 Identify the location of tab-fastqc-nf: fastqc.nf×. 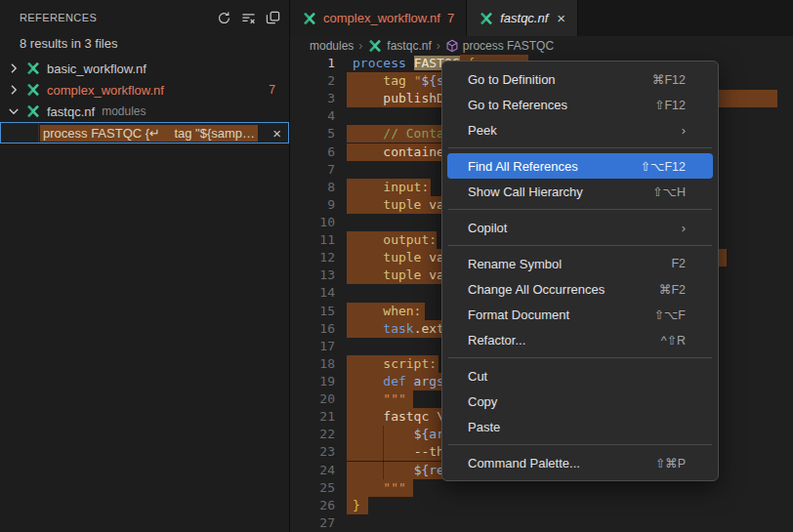
(522, 18).